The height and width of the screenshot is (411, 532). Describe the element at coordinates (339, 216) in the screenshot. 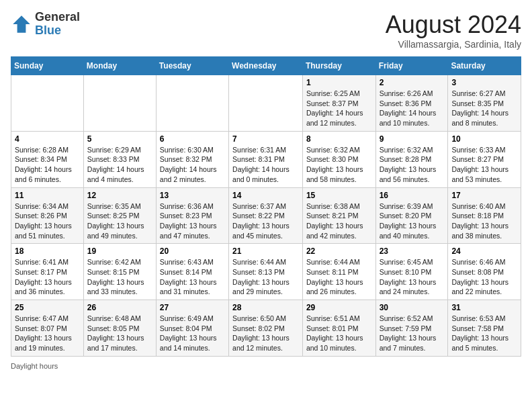

I see `day-cell-15: 15Sunrise: 6:38 AM Sunset: 8:21 PM Dayli…` at that location.